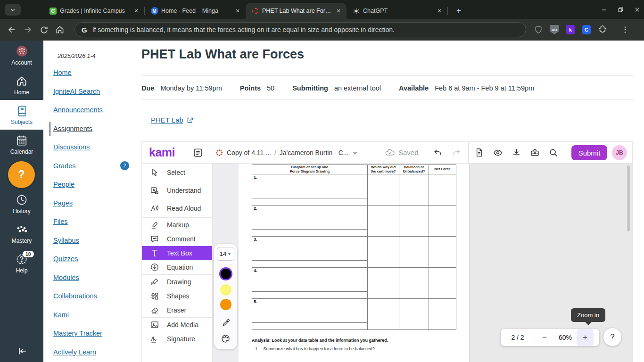 The image size is (644, 362). I want to click on course-nav-link-mastery-tracker: Mastery Tracker, so click(78, 333).